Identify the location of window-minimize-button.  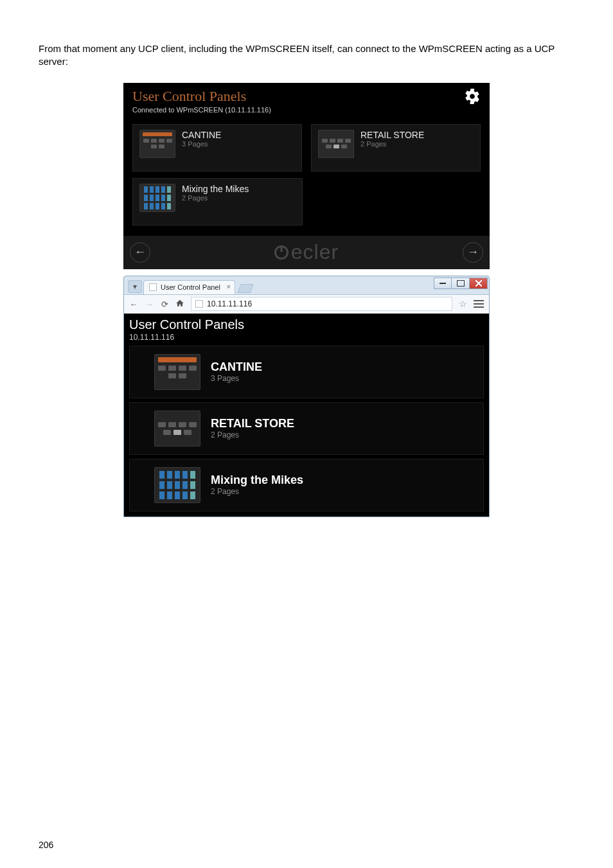
(443, 283).